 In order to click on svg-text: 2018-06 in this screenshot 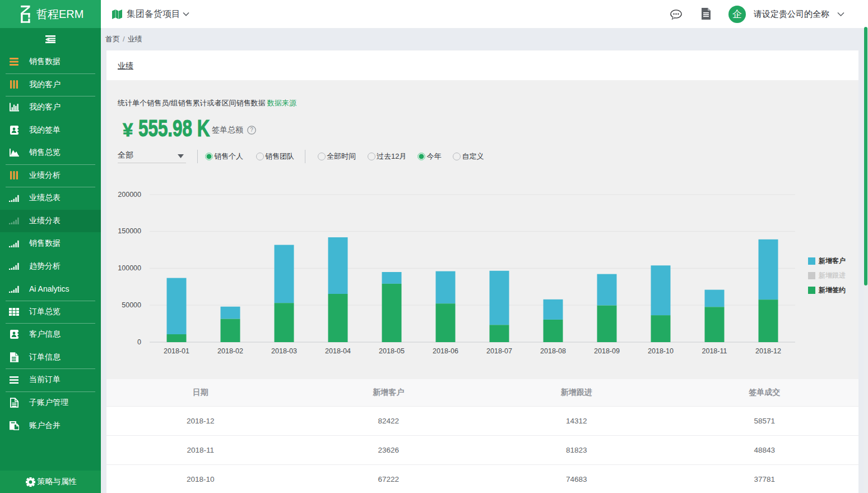, I will do `click(445, 351)`.